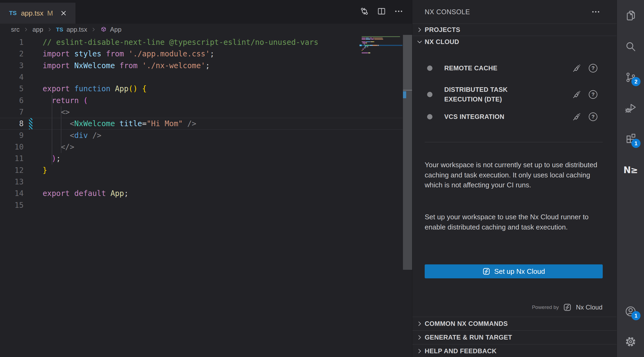 This screenshot has width=644, height=357. What do you see at coordinates (631, 46) in the screenshot?
I see `activity-item-search` at bounding box center [631, 46].